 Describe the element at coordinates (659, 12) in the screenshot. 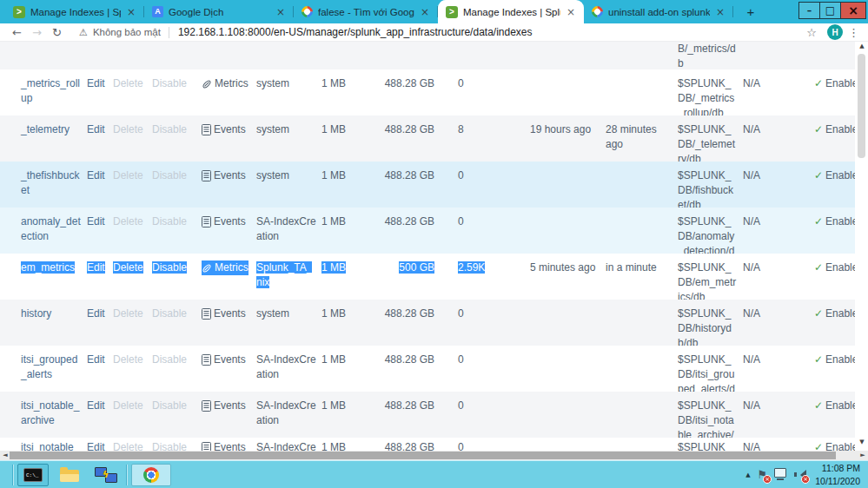

I see `browser-tab: uninstall add-on splunk - Tìm v×` at that location.